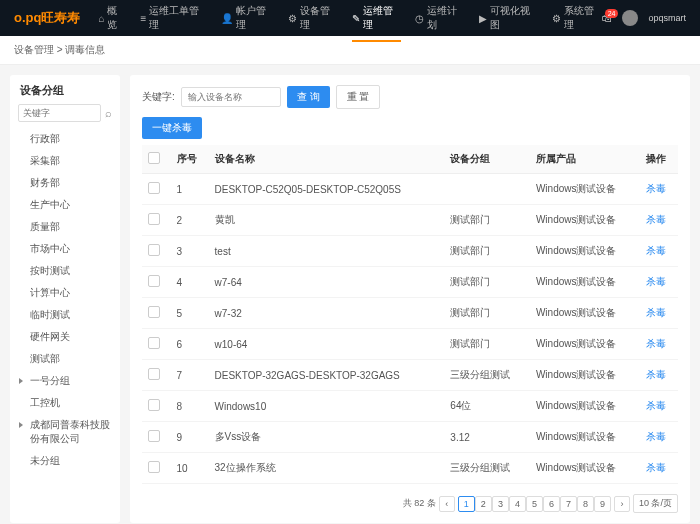  What do you see at coordinates (487, 190) in the screenshot?
I see `cell-group` at bounding box center [487, 190].